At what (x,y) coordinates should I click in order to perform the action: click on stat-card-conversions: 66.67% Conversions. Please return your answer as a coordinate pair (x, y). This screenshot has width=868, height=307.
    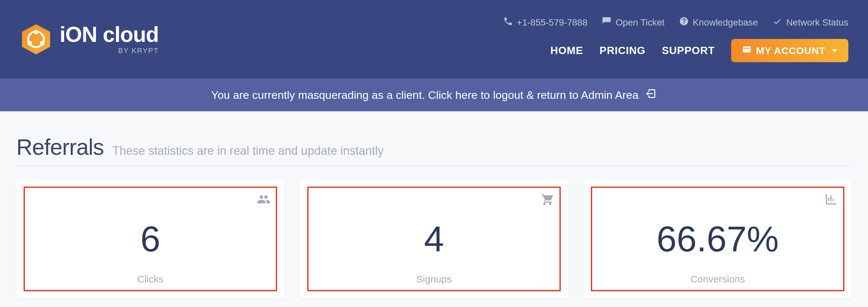
    Looking at the image, I should click on (718, 239).